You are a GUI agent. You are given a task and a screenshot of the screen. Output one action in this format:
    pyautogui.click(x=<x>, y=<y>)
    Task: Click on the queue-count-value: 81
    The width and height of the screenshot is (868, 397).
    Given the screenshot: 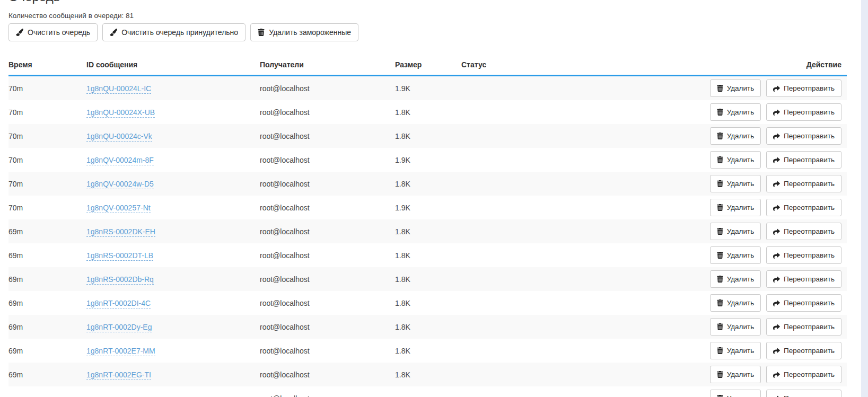 What is the action you would take?
    pyautogui.click(x=129, y=16)
    